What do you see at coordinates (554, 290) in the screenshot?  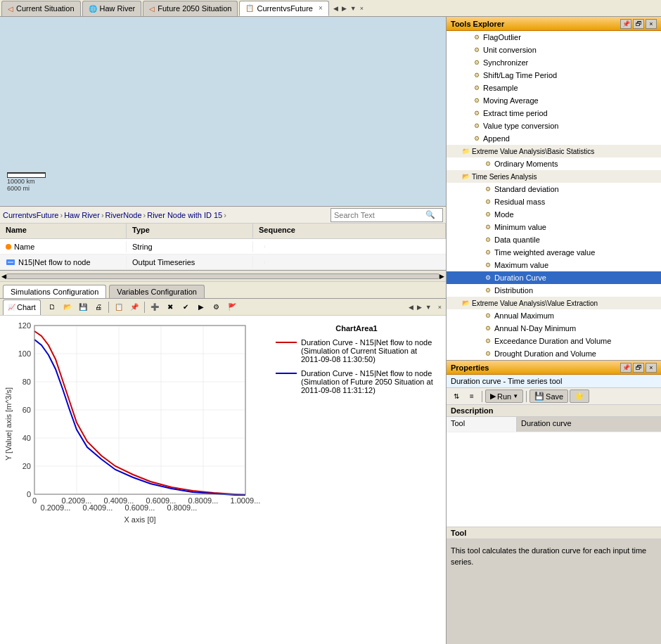 I see `tree-item-distribution: ⚙ Distribution` at bounding box center [554, 290].